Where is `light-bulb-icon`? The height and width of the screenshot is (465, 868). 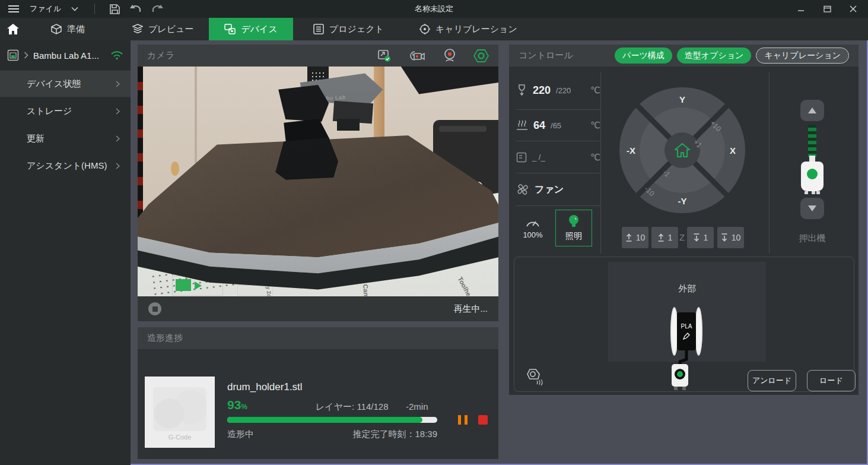
light-bulb-icon is located at coordinates (574, 222).